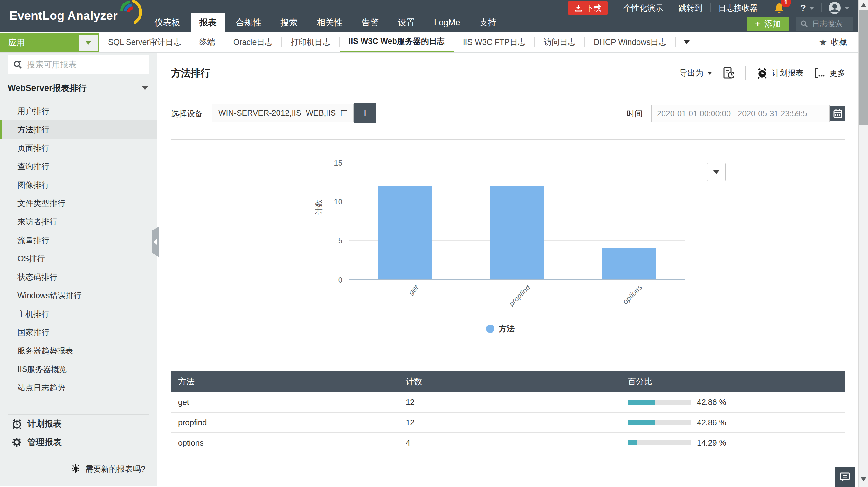 This screenshot has height=487, width=868. What do you see at coordinates (78, 385) in the screenshot?
I see `sidebar-item-site-log-trend: 站点日志趋势` at bounding box center [78, 385].